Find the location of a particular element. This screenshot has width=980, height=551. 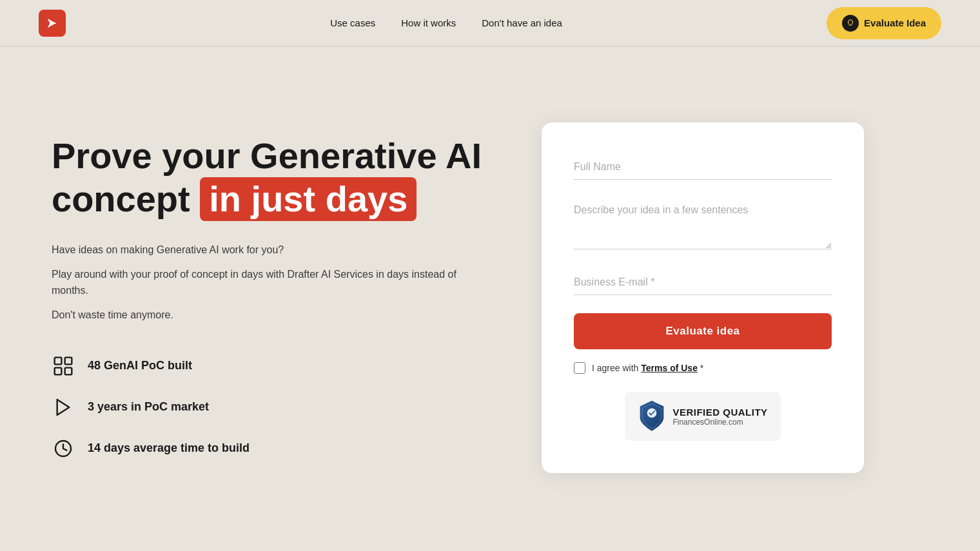

idea-textarea is located at coordinates (703, 224).